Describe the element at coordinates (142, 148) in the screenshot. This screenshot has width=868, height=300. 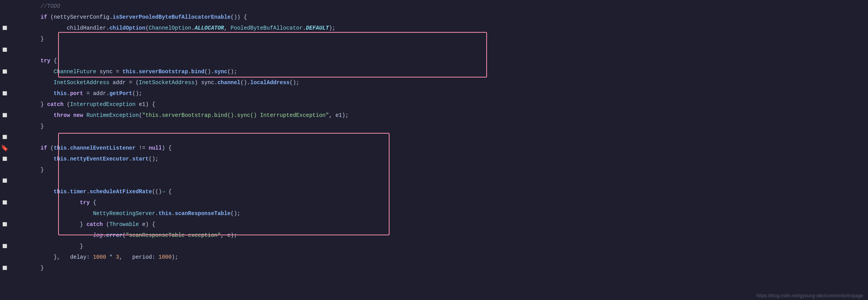
I see `plain-13b: !=` at that location.